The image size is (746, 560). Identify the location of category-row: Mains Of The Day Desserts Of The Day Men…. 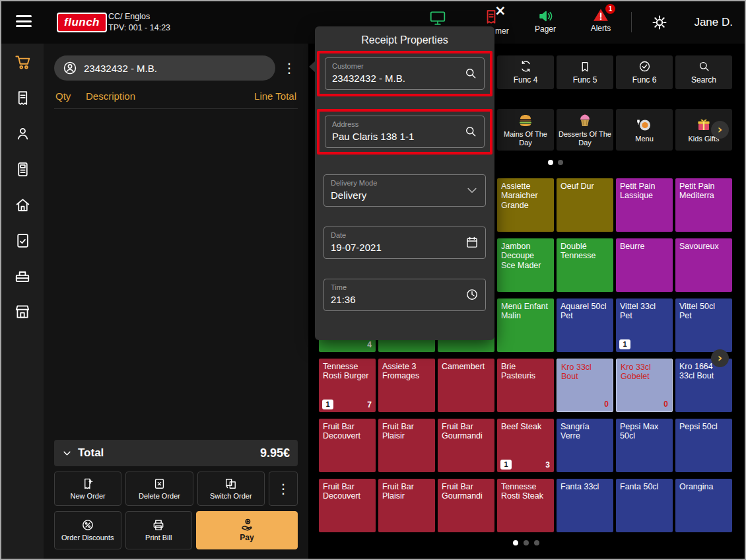
(615, 129).